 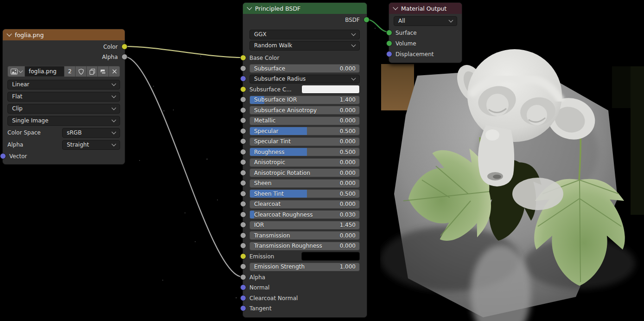 What do you see at coordinates (243, 79) in the screenshot?
I see `socket-subsurface-radius` at bounding box center [243, 79].